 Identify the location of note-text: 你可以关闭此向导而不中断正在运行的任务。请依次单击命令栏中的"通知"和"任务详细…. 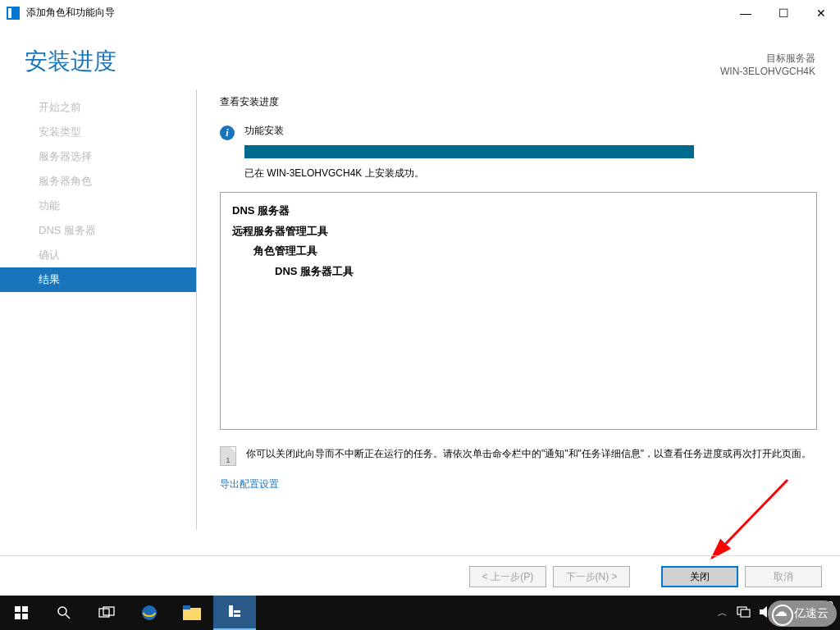
(528, 456).